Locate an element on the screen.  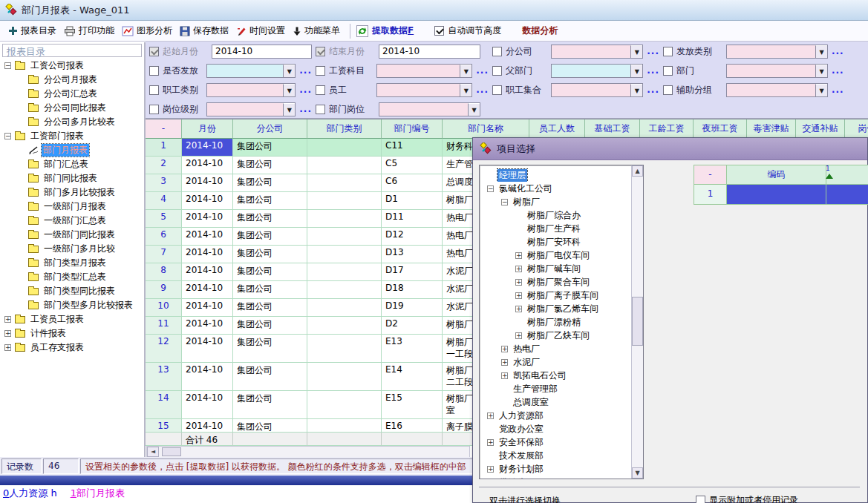
sidebar-item: +员工存支报表 is located at coordinates (72, 347).